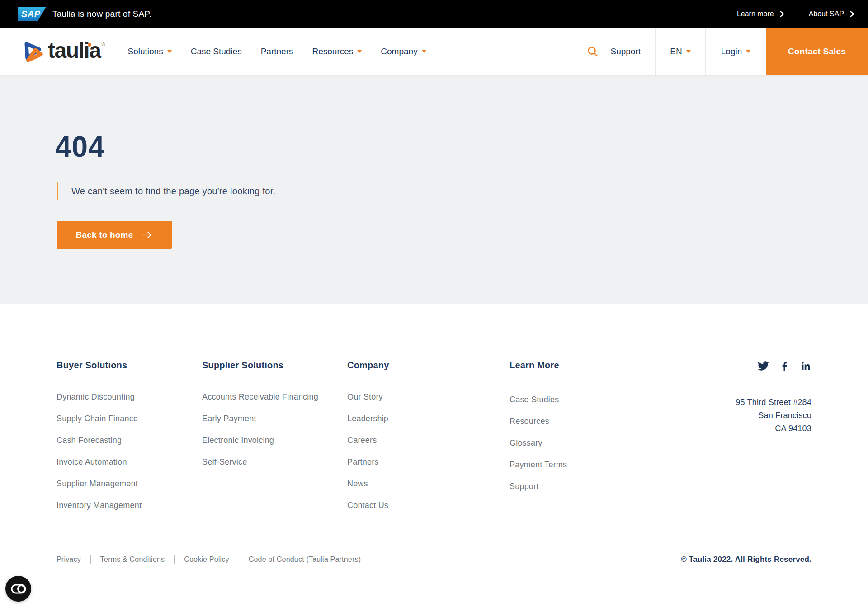 The width and height of the screenshot is (868, 607). What do you see at coordinates (774, 428) in the screenshot?
I see `address-line: CA 94103` at bounding box center [774, 428].